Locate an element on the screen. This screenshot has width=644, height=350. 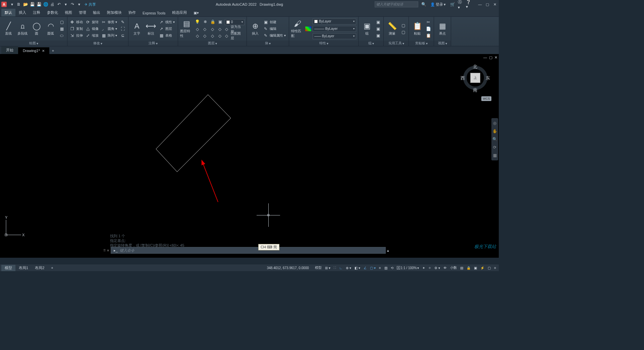
sb-clean-icon: ▢ is located at coordinates (489, 268).